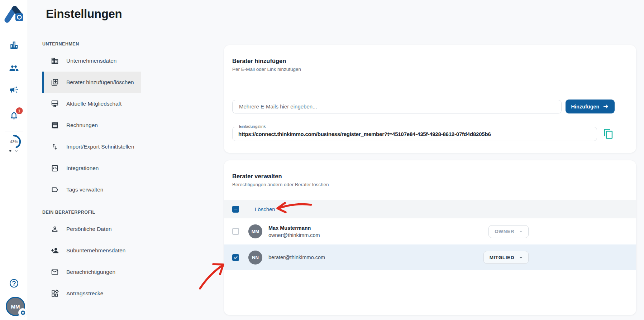  What do you see at coordinates (55, 147) in the screenshot?
I see `import-export-icon` at bounding box center [55, 147].